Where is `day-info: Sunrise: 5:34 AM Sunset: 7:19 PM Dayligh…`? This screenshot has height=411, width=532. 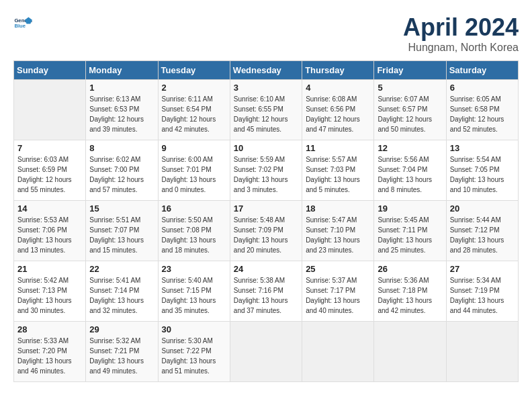
day-info: Sunrise: 5:34 AM Sunset: 7:19 PM Dayligh… is located at coordinates (482, 295).